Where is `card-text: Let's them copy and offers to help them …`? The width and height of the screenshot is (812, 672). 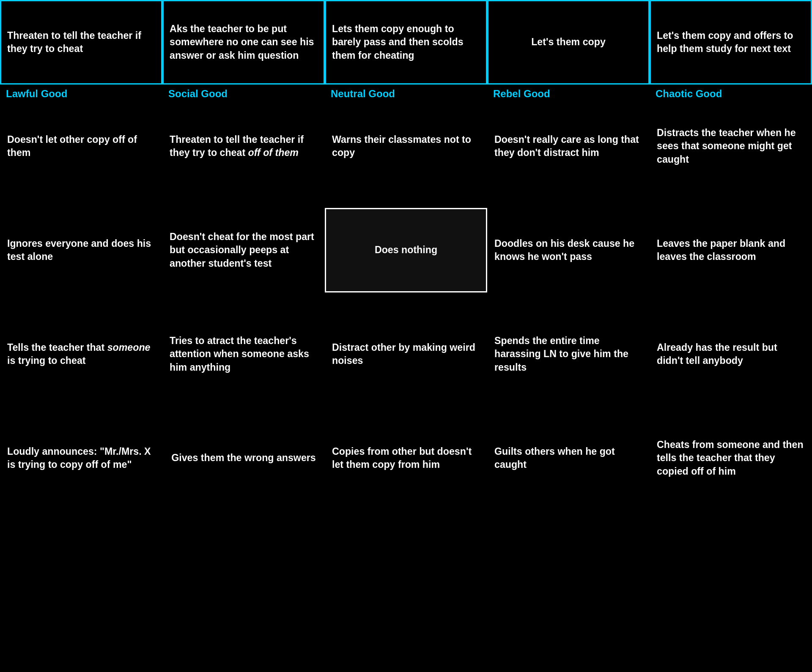
card-text: Let's them copy and offers to help them … is located at coordinates (731, 42).